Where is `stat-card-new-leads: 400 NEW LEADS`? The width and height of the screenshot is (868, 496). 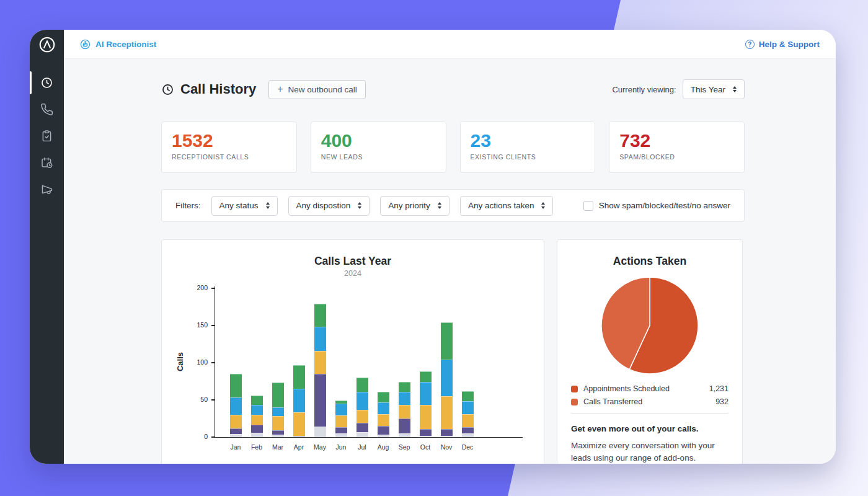 stat-card-new-leads: 400 NEW LEADS is located at coordinates (378, 148).